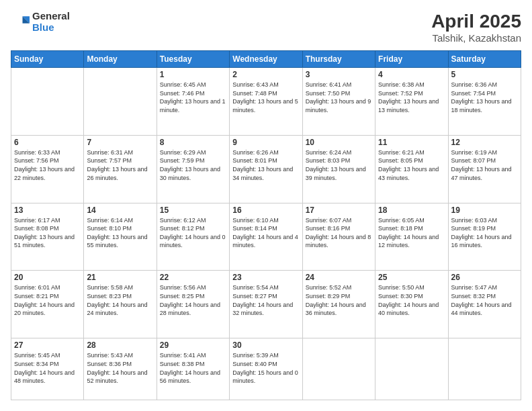 Image resolution: width=532 pixels, height=411 pixels. I want to click on calendar-cell: 17Sunrise: 6:07 AM Sunset: 8:16 PM Dayli…, so click(339, 236).